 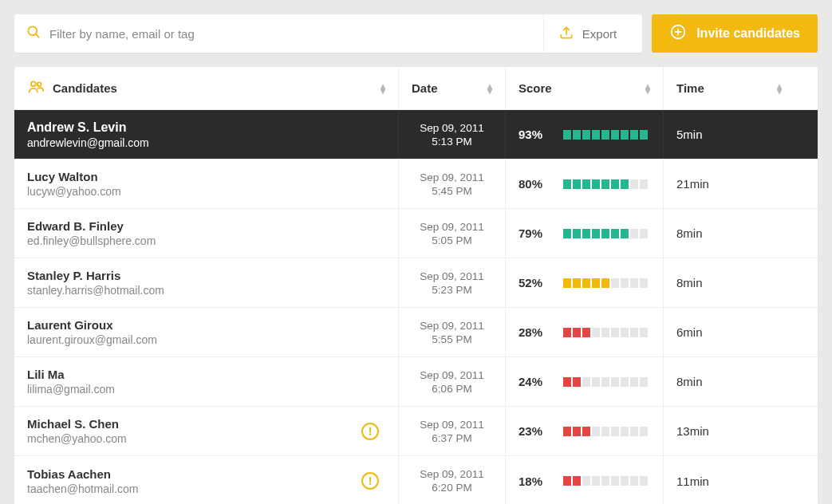 I want to click on time-of-day: 6:20 PM, so click(x=451, y=488).